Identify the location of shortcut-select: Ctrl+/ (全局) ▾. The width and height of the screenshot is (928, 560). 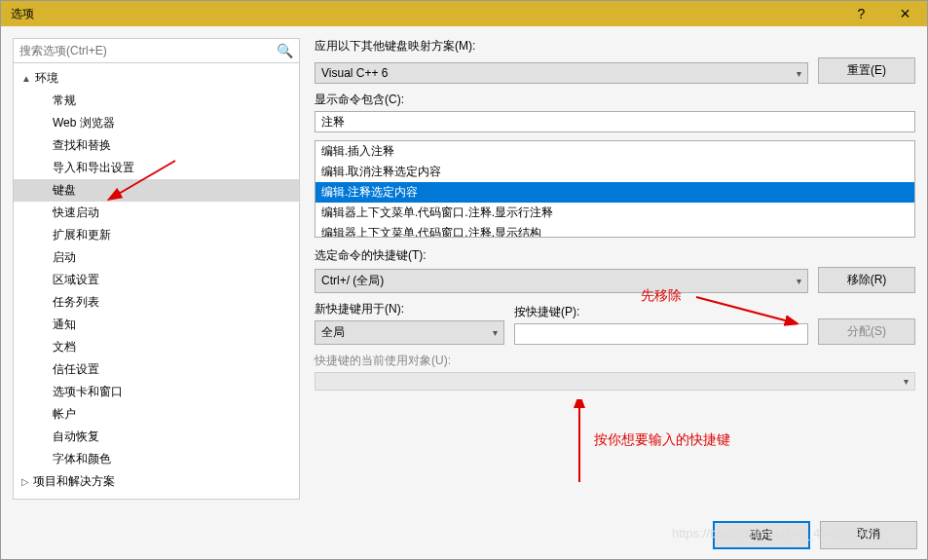
(561, 280).